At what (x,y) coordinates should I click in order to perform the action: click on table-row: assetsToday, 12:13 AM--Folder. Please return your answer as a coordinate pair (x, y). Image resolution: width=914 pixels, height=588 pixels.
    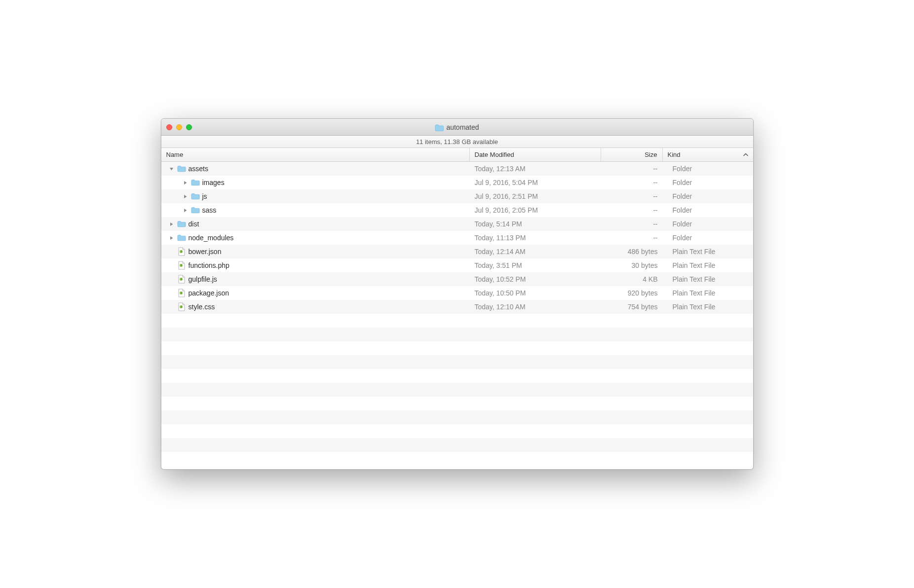
    Looking at the image, I should click on (457, 169).